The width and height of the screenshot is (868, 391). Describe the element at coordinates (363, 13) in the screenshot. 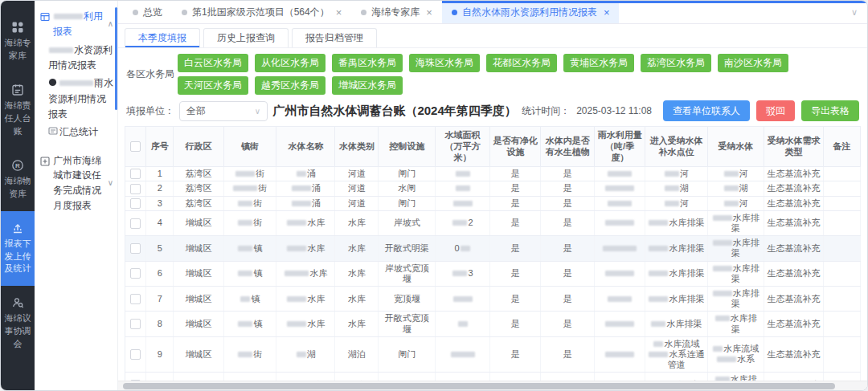

I see `tab-dot-icon` at that location.